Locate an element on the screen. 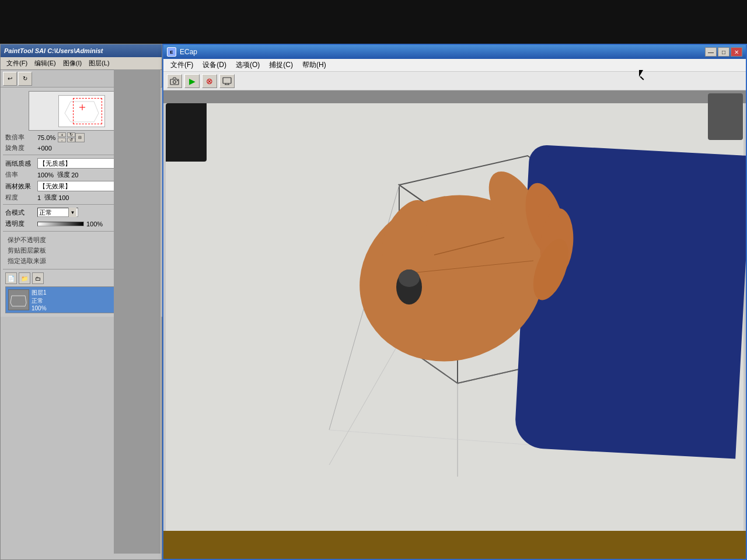 The image size is (747, 560). sai-strength-label: 强度 is located at coordinates (64, 175).